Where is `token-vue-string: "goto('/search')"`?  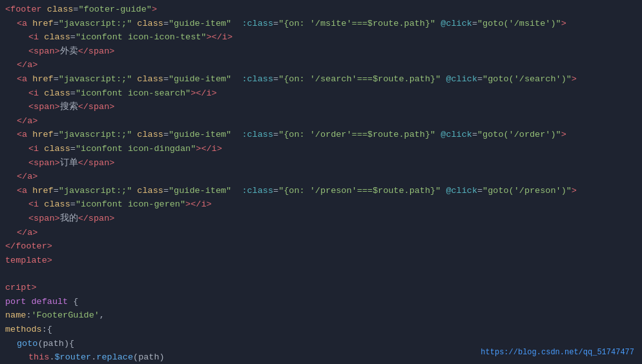
token-vue-string: "goto('/search')" is located at coordinates (527, 79).